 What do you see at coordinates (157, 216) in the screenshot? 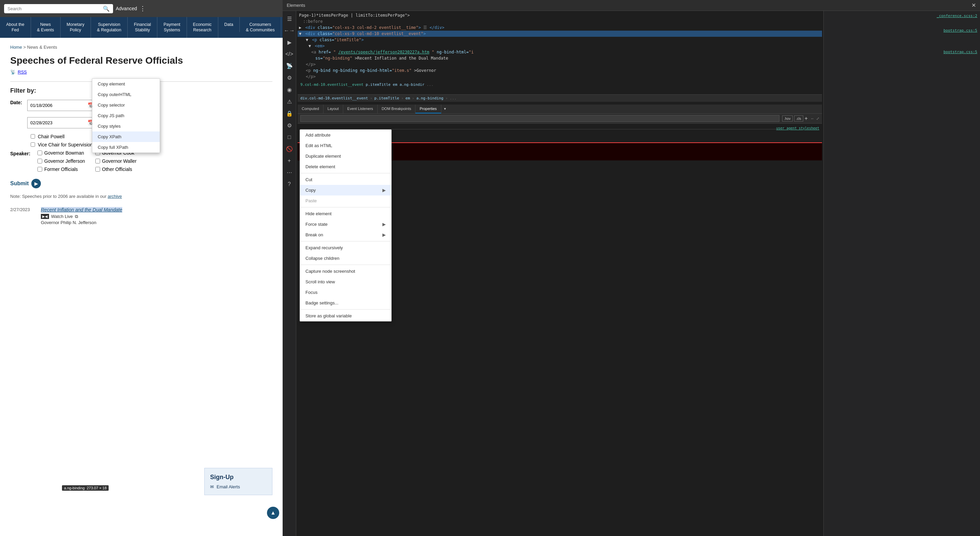
I see `watch-live: ▶◀ Watch Live ⧉` at bounding box center [157, 216].